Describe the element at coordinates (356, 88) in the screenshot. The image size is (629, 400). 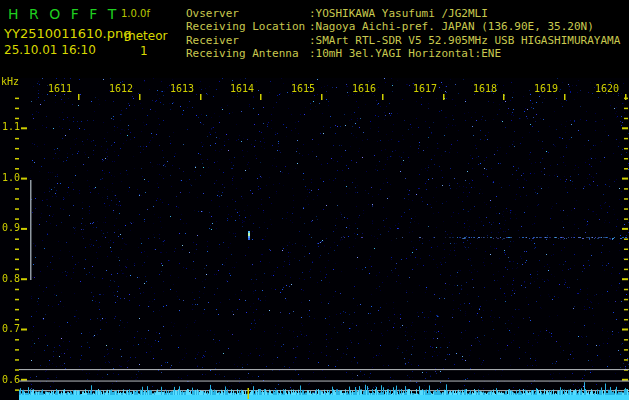
I see `x-tick-label: 1616` at that location.